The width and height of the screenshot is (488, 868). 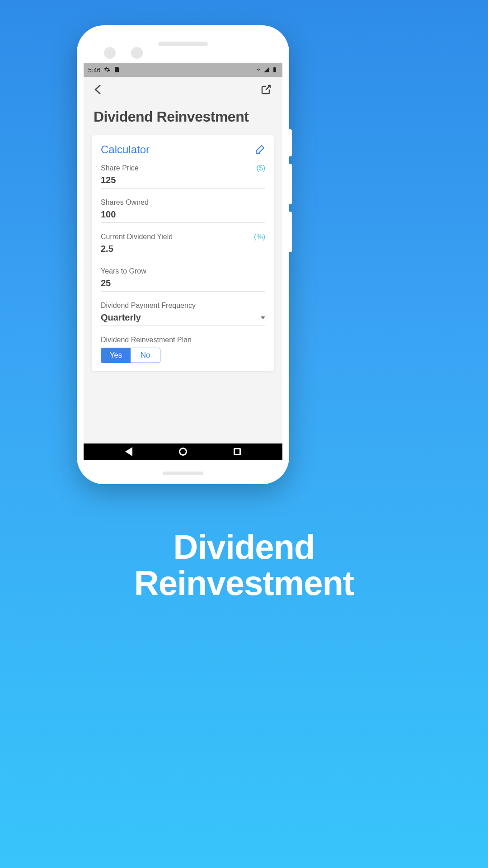 I want to click on phone-side-buttons, so click(x=291, y=194).